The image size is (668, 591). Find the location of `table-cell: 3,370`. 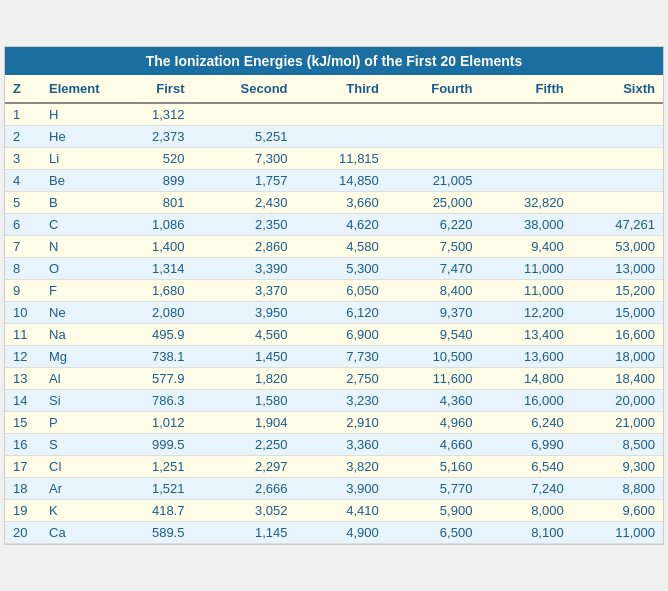

table-cell: 3,370 is located at coordinates (244, 291).